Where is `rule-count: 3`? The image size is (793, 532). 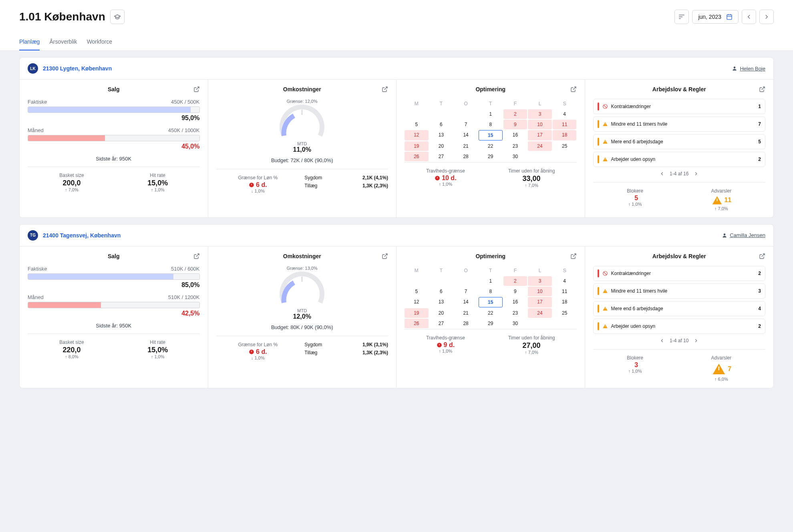 rule-count: 3 is located at coordinates (759, 291).